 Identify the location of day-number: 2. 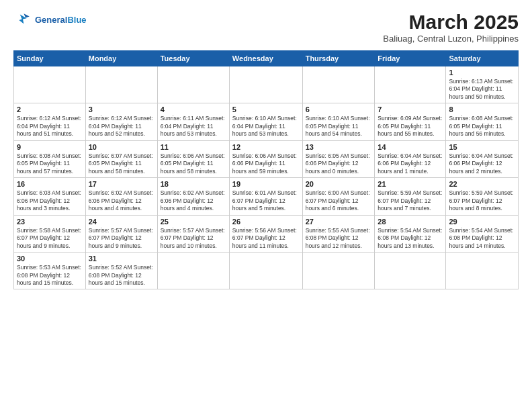
(50, 109).